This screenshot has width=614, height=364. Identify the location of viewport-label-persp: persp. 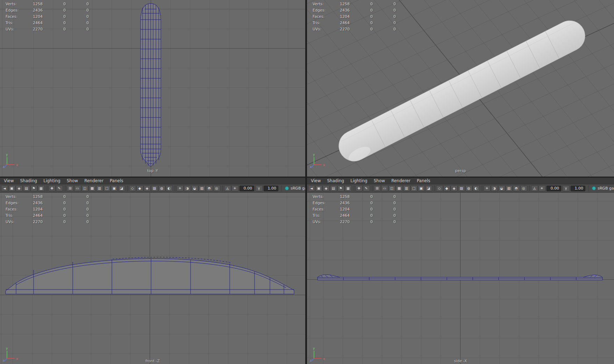
(460, 171).